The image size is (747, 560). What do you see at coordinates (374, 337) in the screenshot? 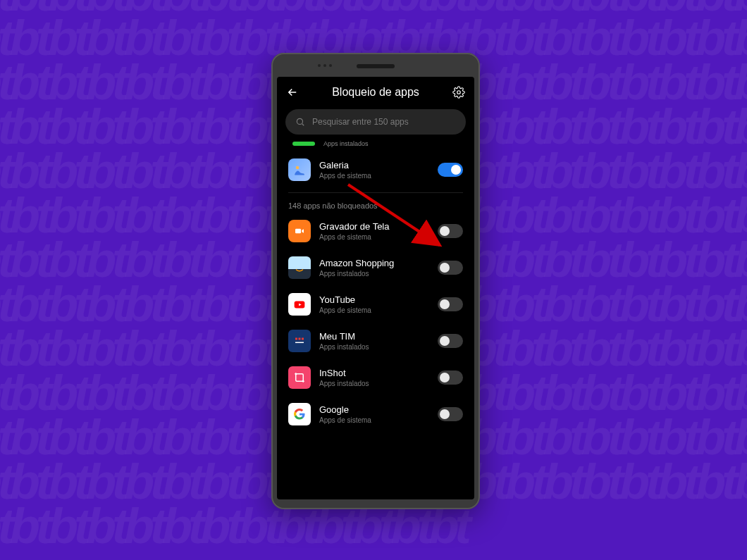
I see `app-name: Meu TIM` at bounding box center [374, 337].